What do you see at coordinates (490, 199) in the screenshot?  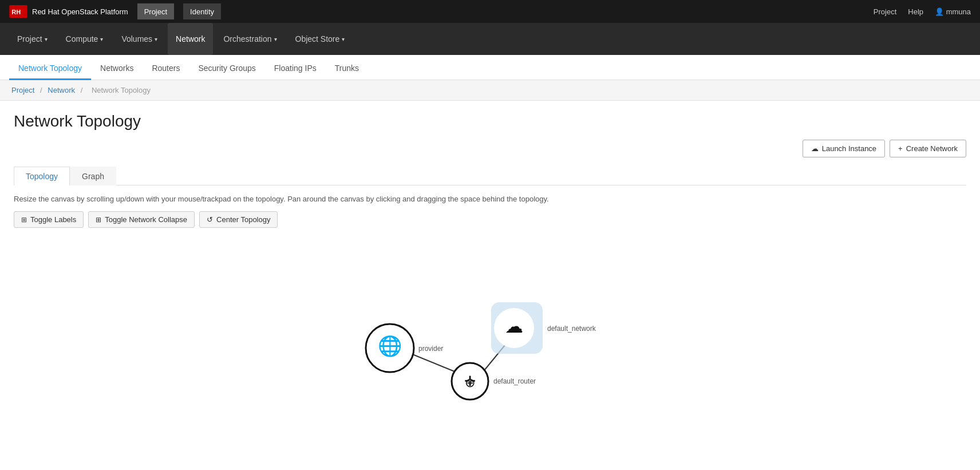 I see `help-text: Resize the canvas by scrolling up/down w…` at bounding box center [490, 199].